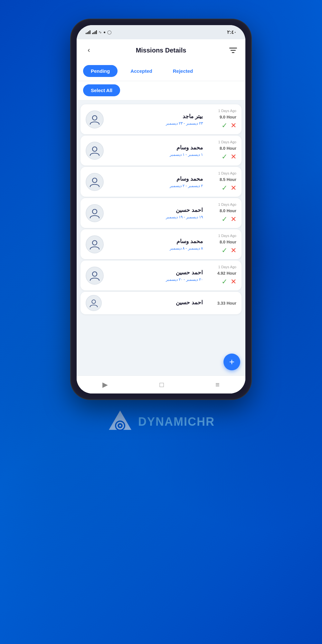 The width and height of the screenshot is (322, 644). I want to click on mission-card: احمد حسين 3.33 Hour, so click(161, 303).